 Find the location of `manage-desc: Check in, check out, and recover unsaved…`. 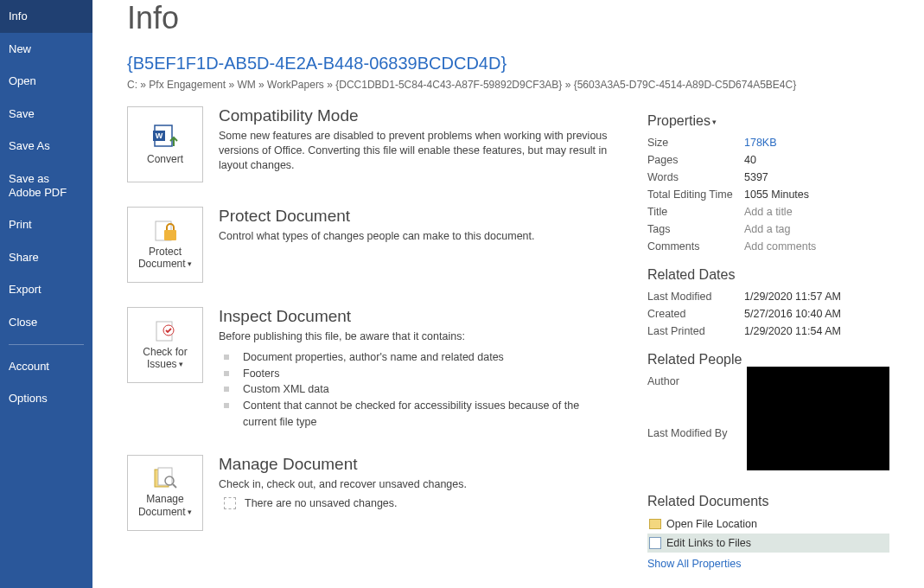

manage-desc: Check in, check out, and recover unsaved… is located at coordinates (342, 484).